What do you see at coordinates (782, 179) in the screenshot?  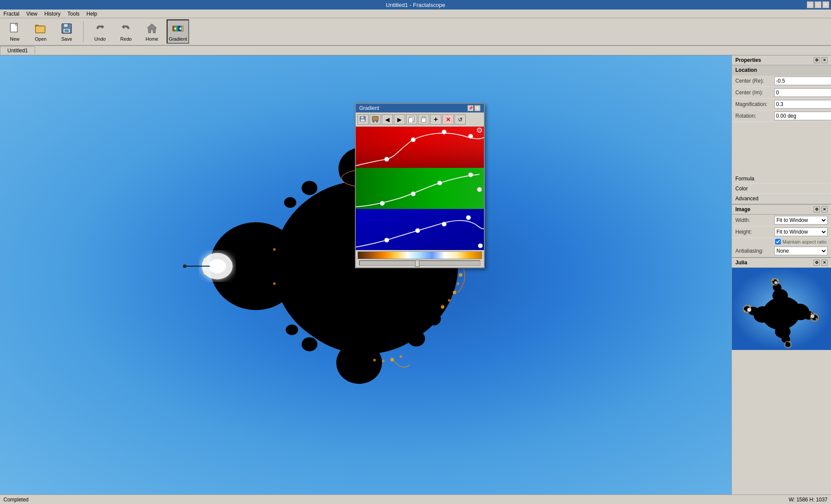 I see `formula-label: Formula` at bounding box center [782, 179].